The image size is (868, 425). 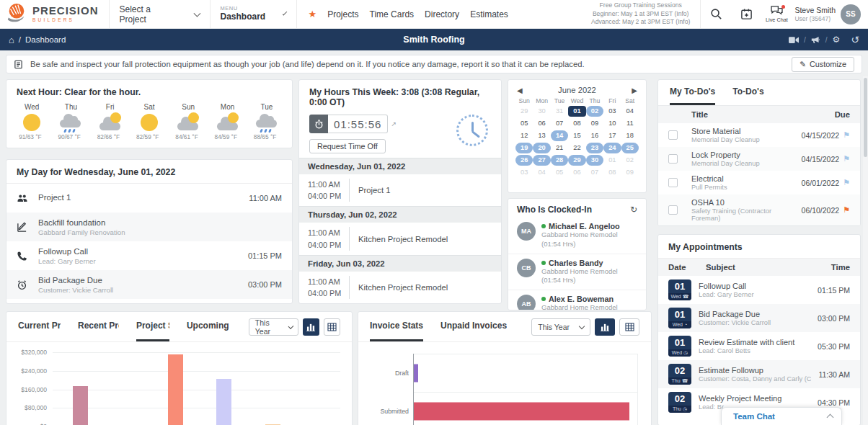 What do you see at coordinates (397, 327) in the screenshot?
I see `invoice-tab: Invoice Stats` at bounding box center [397, 327].